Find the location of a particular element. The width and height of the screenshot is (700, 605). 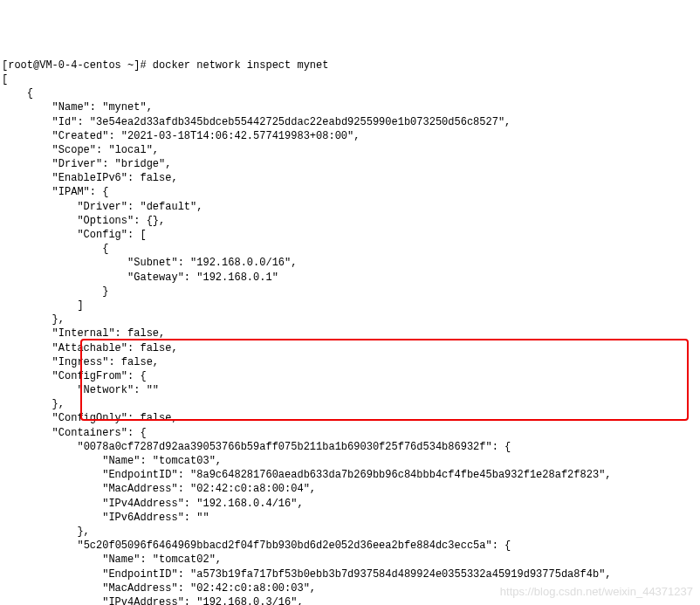

container-id: 5c20f05096f6464969bbacd2f04f7bb930bd6d2e… is located at coordinates (285, 546).